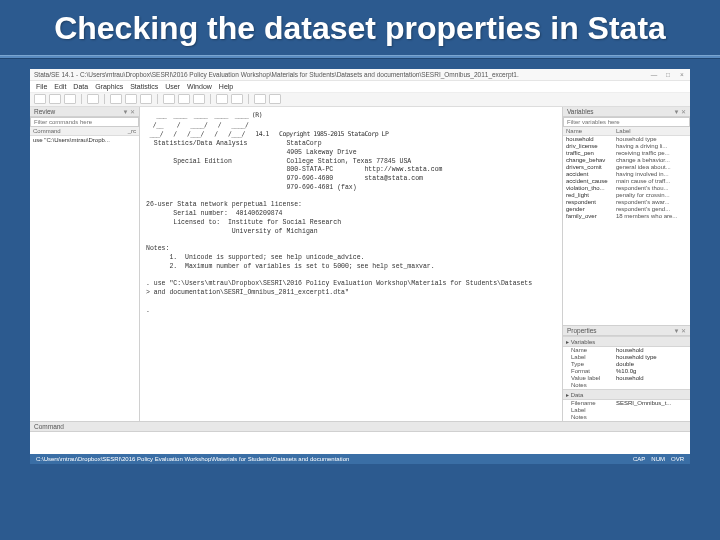  I want to click on variable-name: traffic_pen, so click(591, 153).